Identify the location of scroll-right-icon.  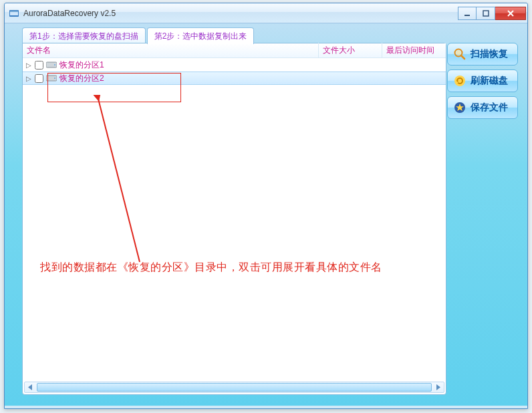
(438, 388).